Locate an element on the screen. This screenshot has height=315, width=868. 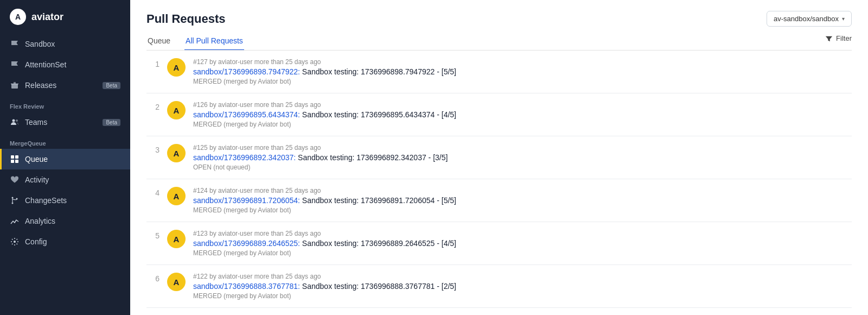
flag2-icon is located at coordinates (15, 65).